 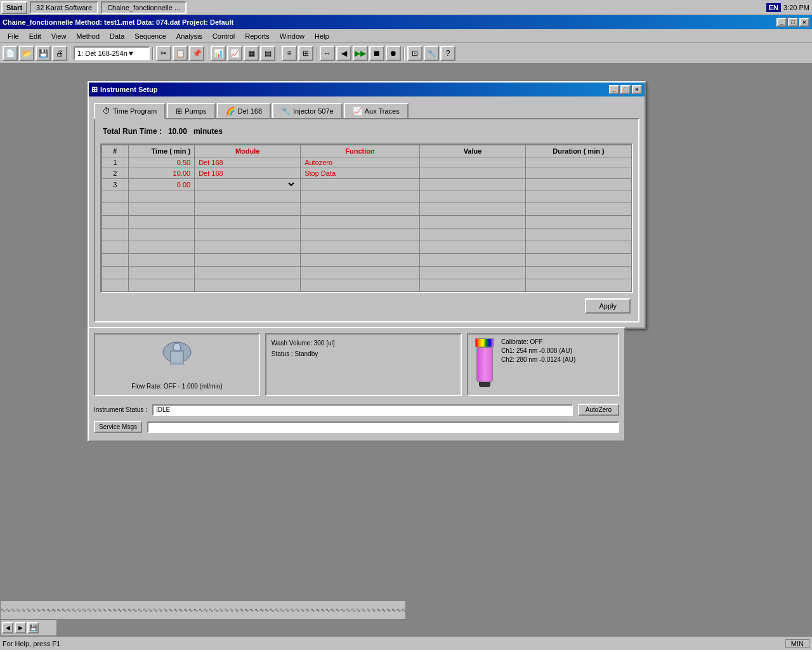 What do you see at coordinates (143, 8) in the screenshot?
I see `app2-button: Chaine_fonctionnelle ...` at bounding box center [143, 8].